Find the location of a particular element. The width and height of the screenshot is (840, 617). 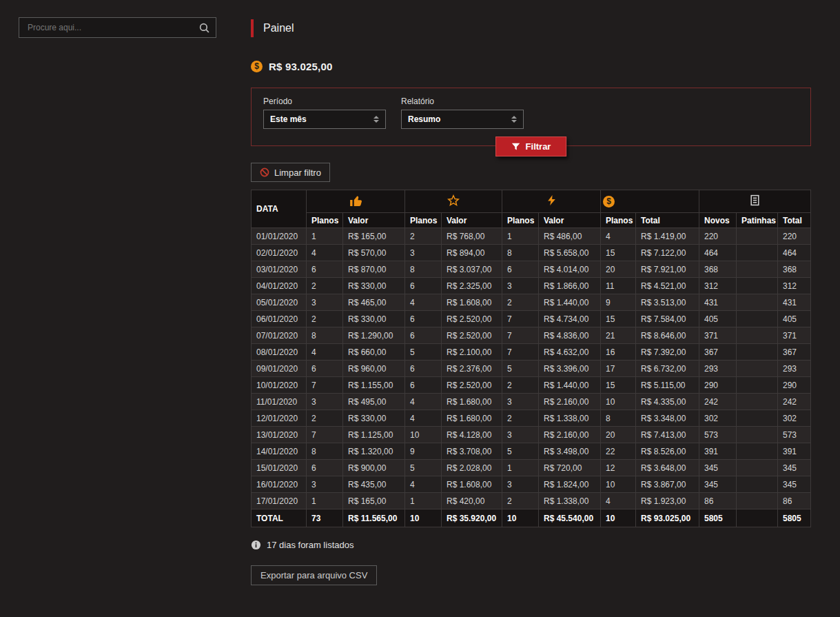

table-row: 08/01/20204R$ 660,005R$ 2.100,007R$ 4.63… is located at coordinates (531, 352).